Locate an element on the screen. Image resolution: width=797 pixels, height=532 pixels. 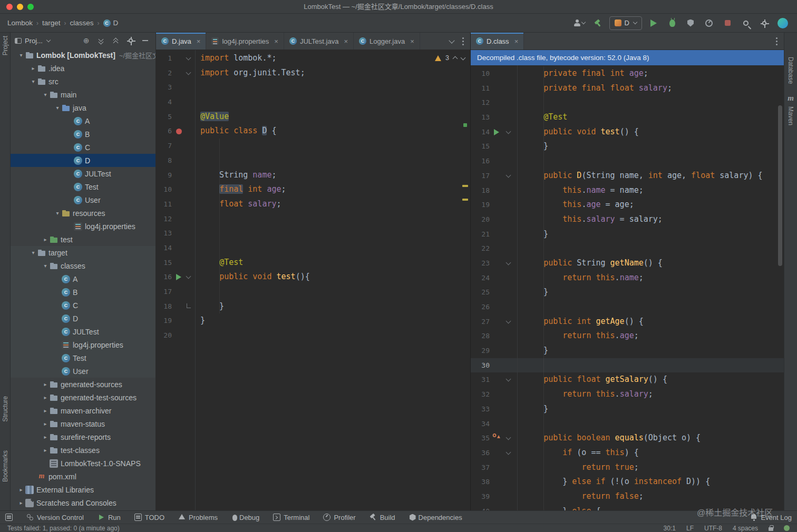
file-encoding: UTF-8 is located at coordinates (713, 528).